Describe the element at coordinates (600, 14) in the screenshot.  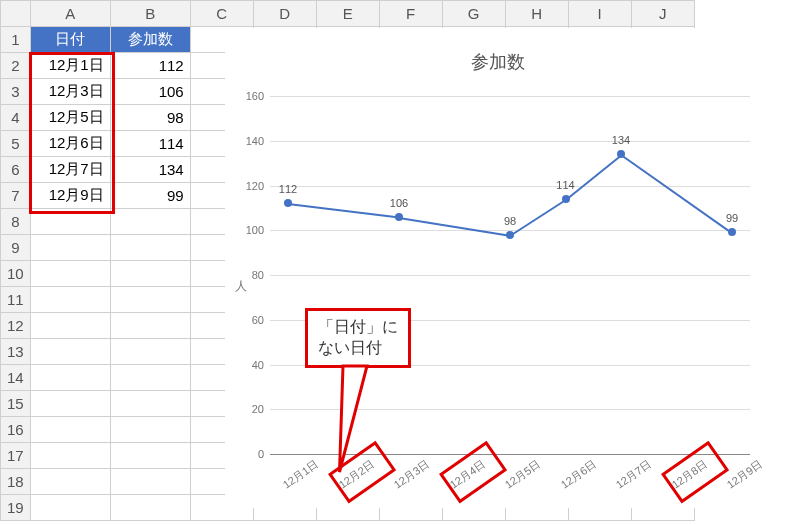
I see `col-header: I` at that location.